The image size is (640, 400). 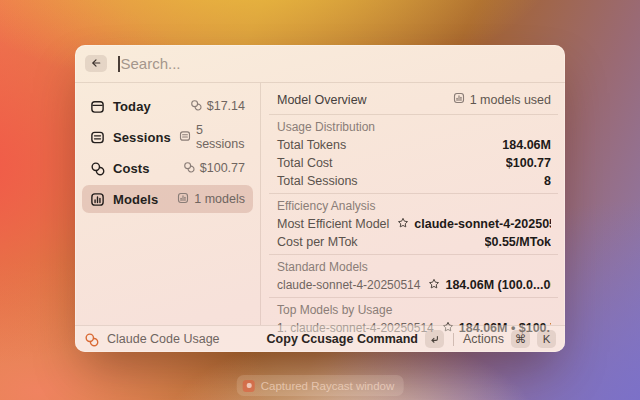 What do you see at coordinates (151, 64) in the screenshot?
I see `search-input: Search...` at bounding box center [151, 64].